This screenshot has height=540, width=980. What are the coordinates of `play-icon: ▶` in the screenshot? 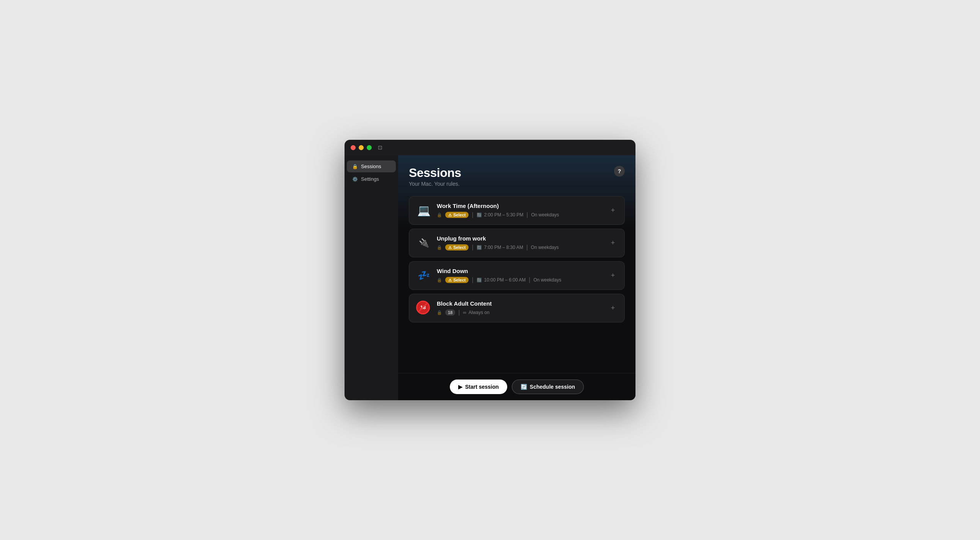 It's located at (460, 387).